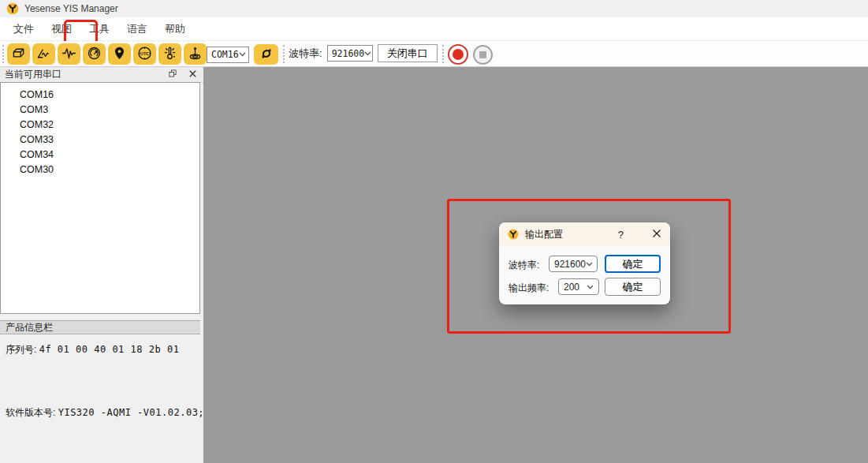 The width and height of the screenshot is (868, 463). I want to click on gauge-icon, so click(95, 54).